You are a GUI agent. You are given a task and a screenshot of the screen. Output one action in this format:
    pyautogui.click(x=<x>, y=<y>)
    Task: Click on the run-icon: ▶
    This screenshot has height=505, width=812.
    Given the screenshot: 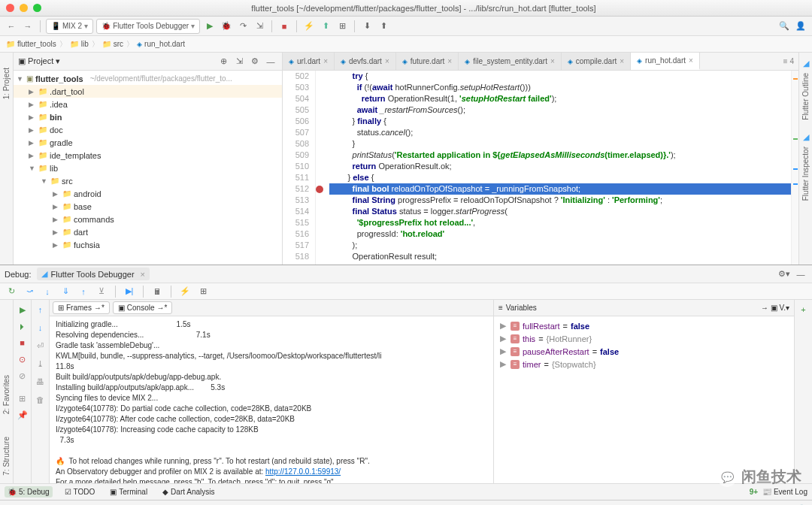 What is the action you would take?
    pyautogui.click(x=210, y=26)
    